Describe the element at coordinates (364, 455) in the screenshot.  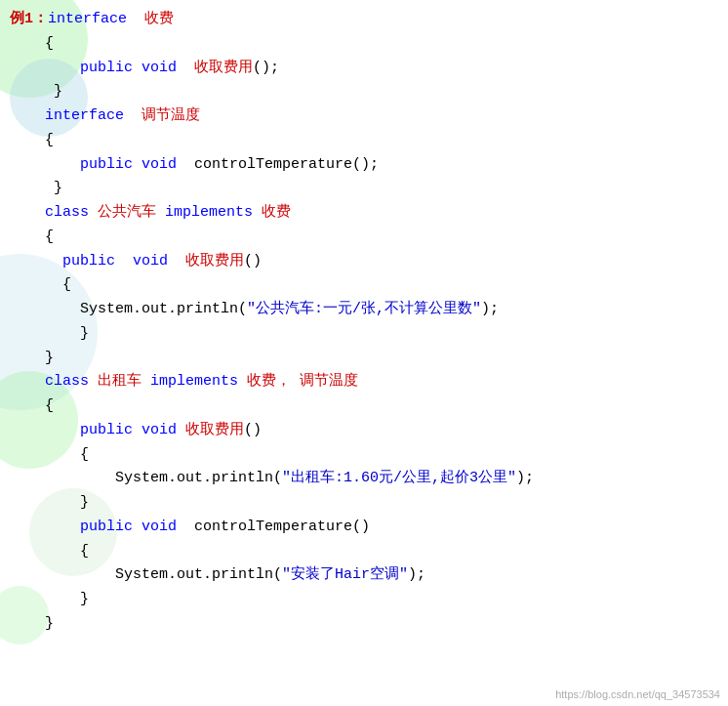
I see `code-line-19: {` at that location.